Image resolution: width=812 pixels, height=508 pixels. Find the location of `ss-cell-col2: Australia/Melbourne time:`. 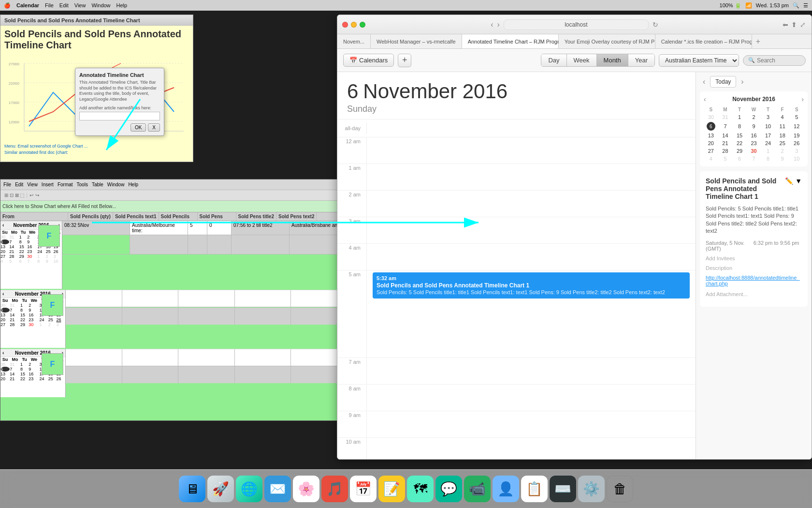

ss-cell-col2: Australia/Melbourne time: is located at coordinates (159, 228).